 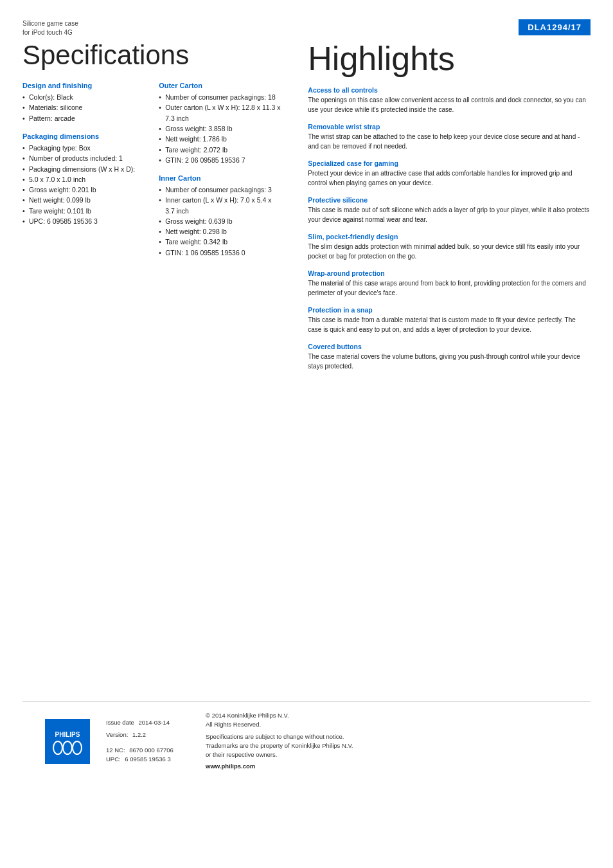 I want to click on list-item: Tare weight: 0.101 lb, so click(x=84, y=211).